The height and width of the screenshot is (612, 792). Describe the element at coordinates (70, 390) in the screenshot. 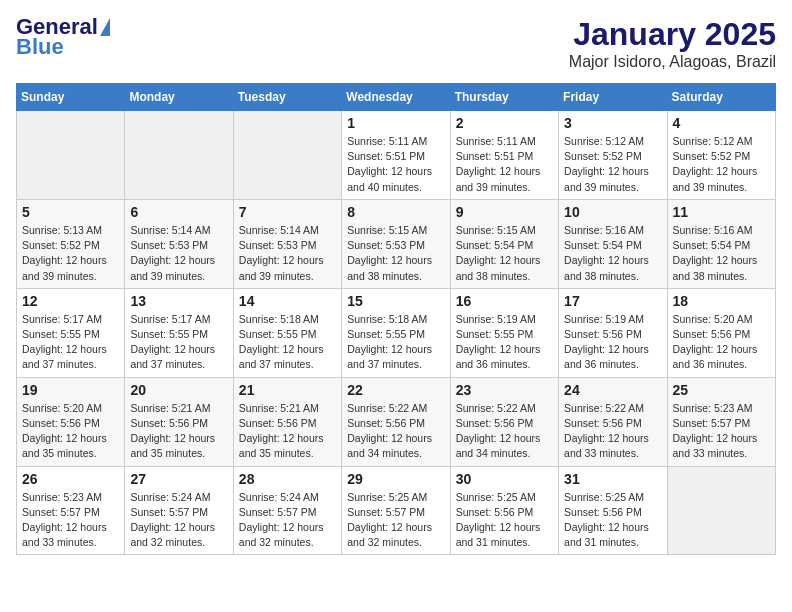

I see `day-number: 19` at that location.